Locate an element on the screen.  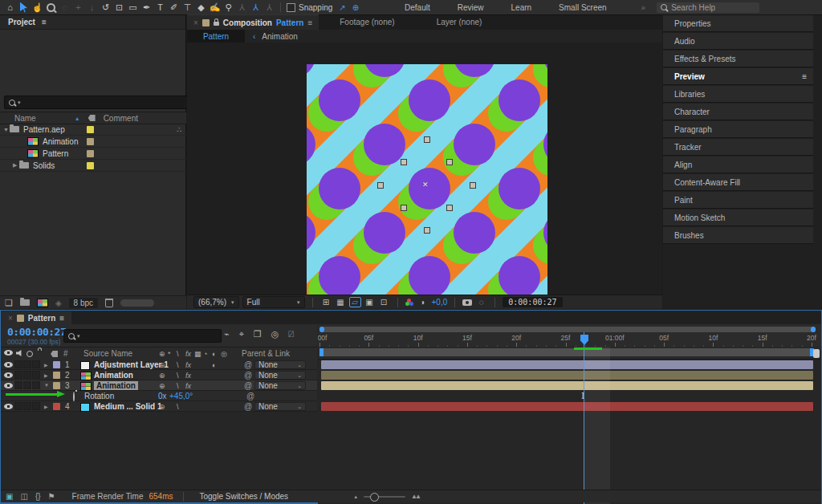
pan-behind-tool-icon: ⊡ is located at coordinates (119, 8).